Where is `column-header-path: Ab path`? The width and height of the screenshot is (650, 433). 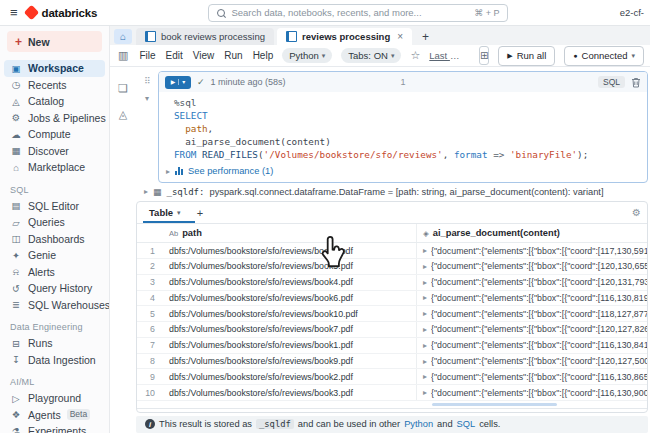
column-header-path: Ab path is located at coordinates (290, 233).